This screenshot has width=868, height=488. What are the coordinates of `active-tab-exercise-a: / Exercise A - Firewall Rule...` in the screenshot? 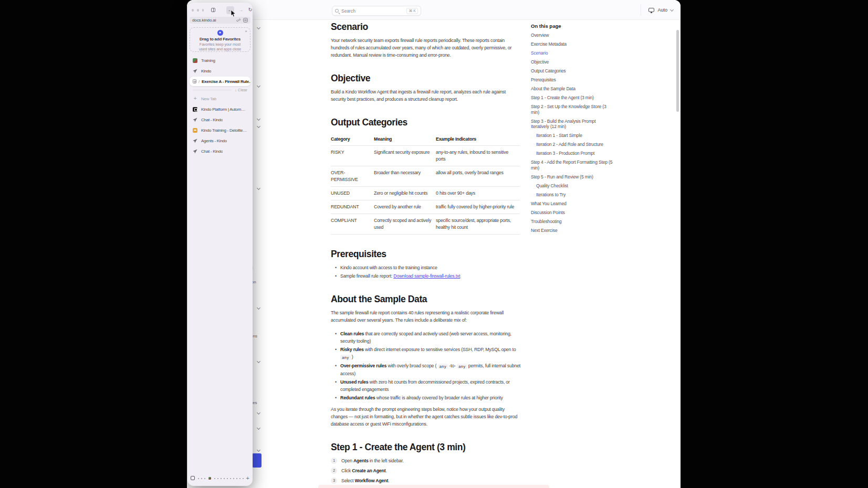 It's located at (220, 81).